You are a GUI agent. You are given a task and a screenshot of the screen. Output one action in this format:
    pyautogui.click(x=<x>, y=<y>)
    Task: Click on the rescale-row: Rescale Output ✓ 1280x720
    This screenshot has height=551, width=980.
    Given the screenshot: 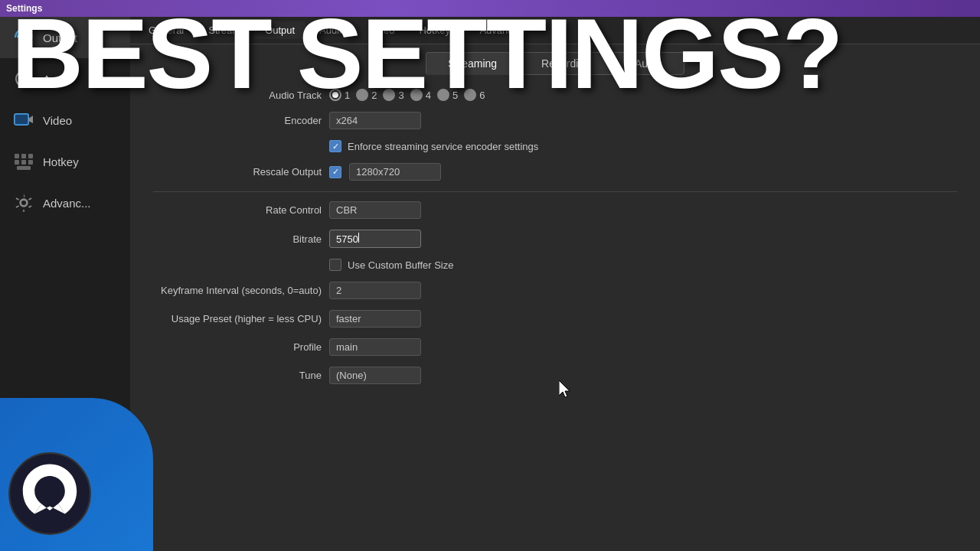 What is the action you would take?
    pyautogui.click(x=555, y=171)
    